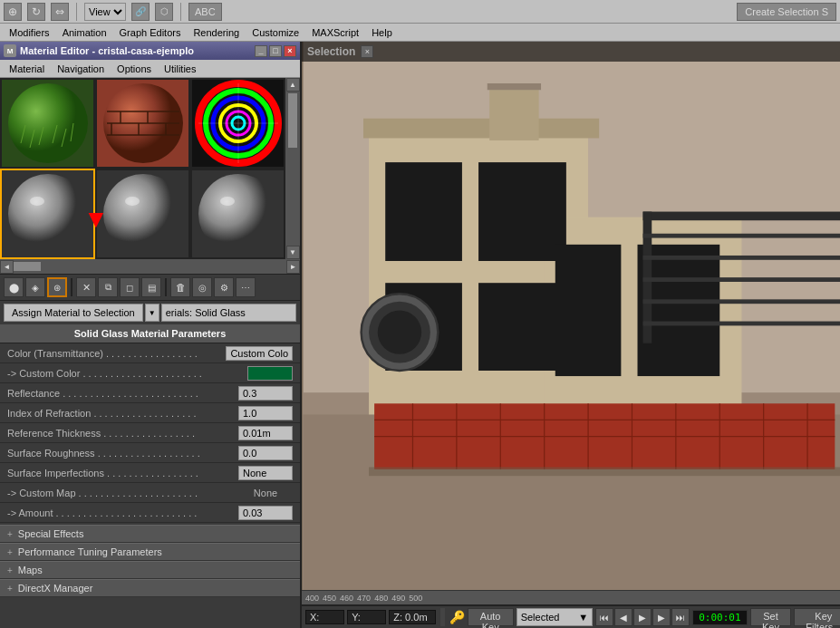 Image resolution: width=840 pixels, height=628 pixels. Describe the element at coordinates (661, 617) in the screenshot. I see `pb-next-frame: ▶` at that location.